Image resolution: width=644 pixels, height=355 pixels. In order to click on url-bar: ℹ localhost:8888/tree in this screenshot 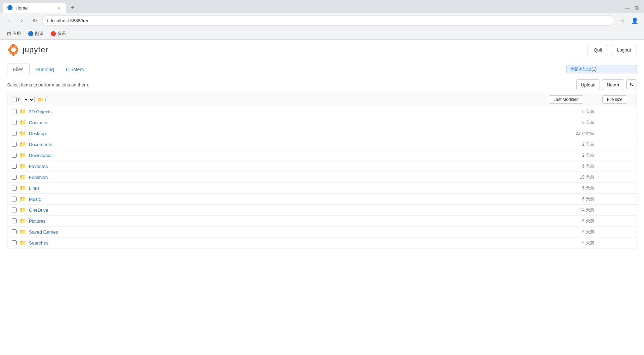, I will do `click(328, 20)`.